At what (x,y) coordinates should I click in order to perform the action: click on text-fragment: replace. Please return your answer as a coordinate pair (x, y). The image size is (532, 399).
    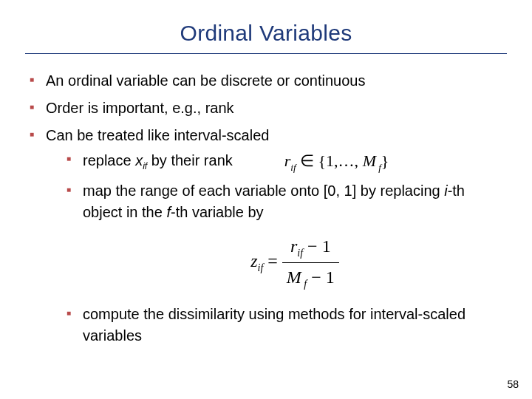
    Looking at the image, I should click on (109, 160).